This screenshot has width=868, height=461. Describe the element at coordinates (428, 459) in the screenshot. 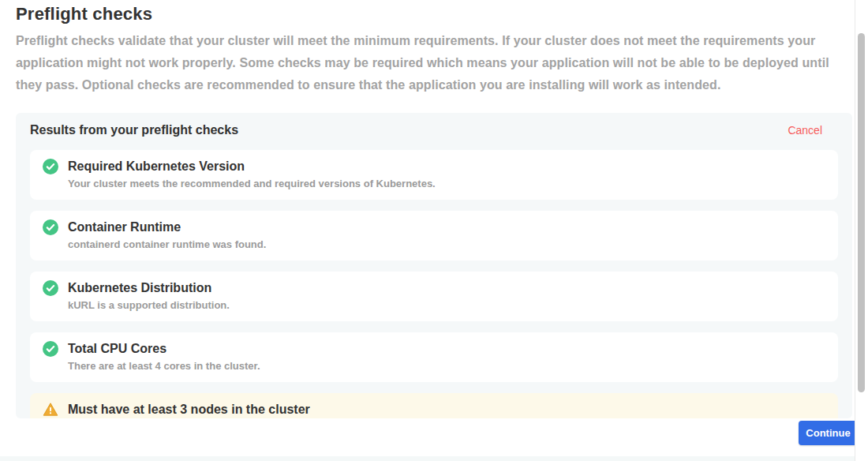

I see `footer-divider` at that location.